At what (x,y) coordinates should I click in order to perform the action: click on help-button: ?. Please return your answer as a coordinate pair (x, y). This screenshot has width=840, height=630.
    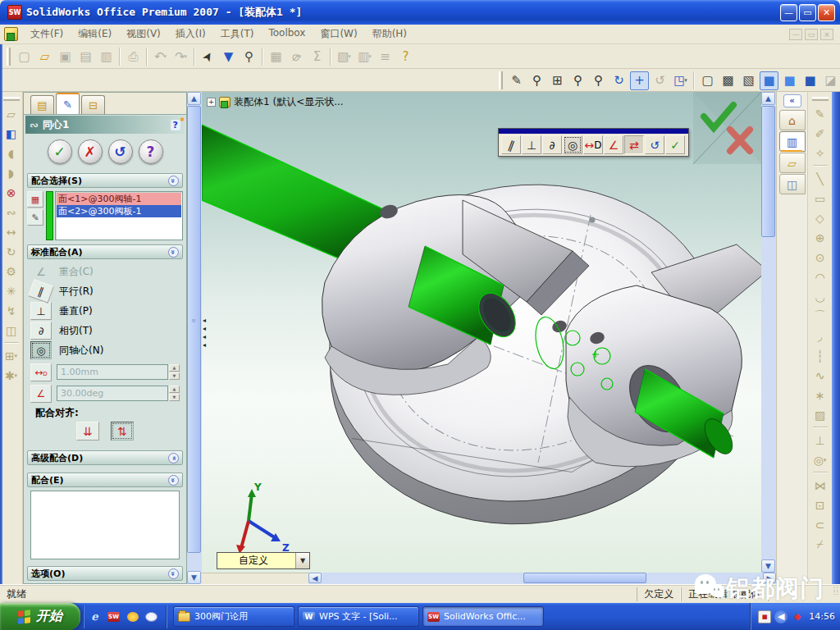
    Looking at the image, I should click on (405, 56).